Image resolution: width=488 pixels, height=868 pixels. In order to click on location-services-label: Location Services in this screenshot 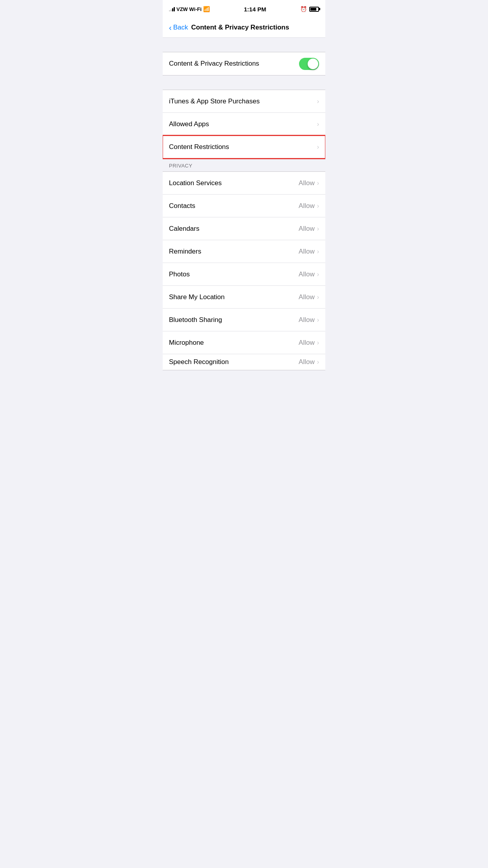, I will do `click(195, 183)`.